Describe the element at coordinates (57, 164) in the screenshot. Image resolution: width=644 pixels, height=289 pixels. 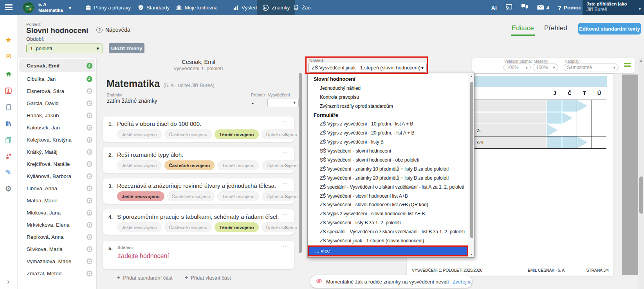
I see `student-list-item: Krejčířová, Natálie` at that location.